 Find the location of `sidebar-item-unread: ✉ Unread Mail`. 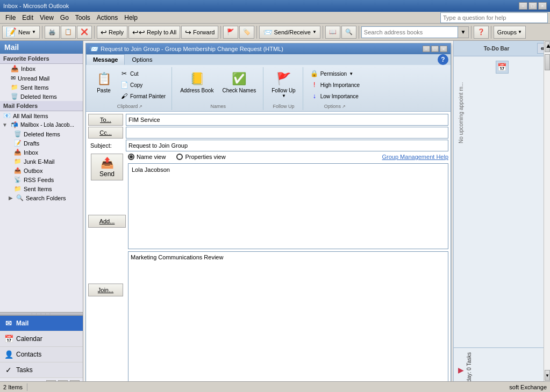

sidebar-item-unread: ✉ Unread Mail is located at coordinates (41, 78).